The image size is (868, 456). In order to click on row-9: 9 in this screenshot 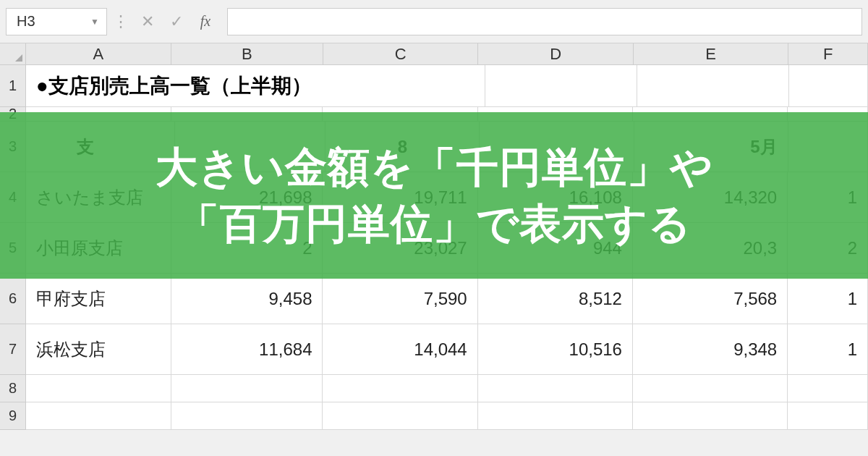, I will do `click(434, 416)`.